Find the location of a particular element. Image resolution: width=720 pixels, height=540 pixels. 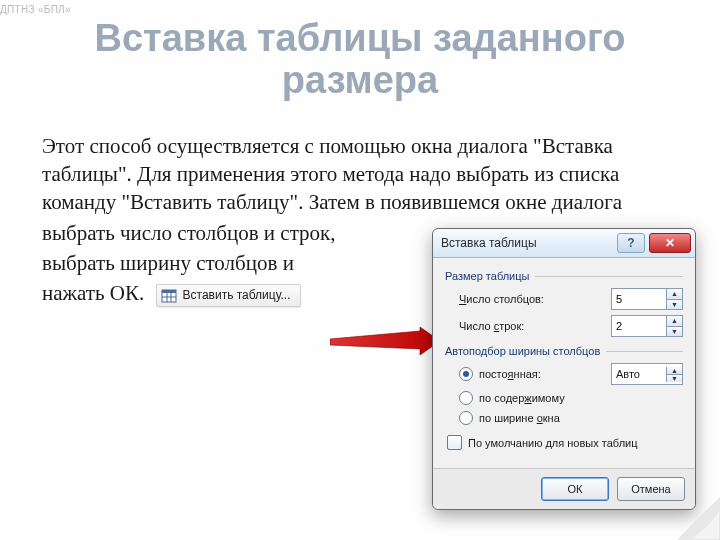

columns-input is located at coordinates (639, 299).